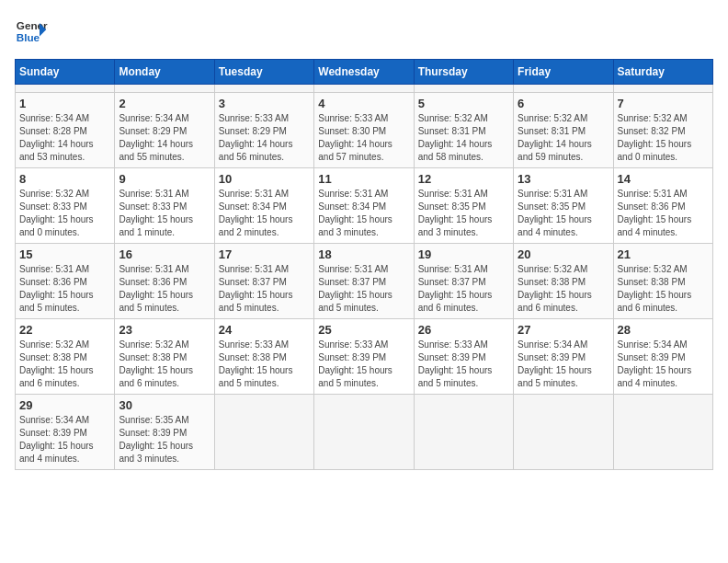 Image resolution: width=728 pixels, height=563 pixels. I want to click on day-number: 19, so click(463, 254).